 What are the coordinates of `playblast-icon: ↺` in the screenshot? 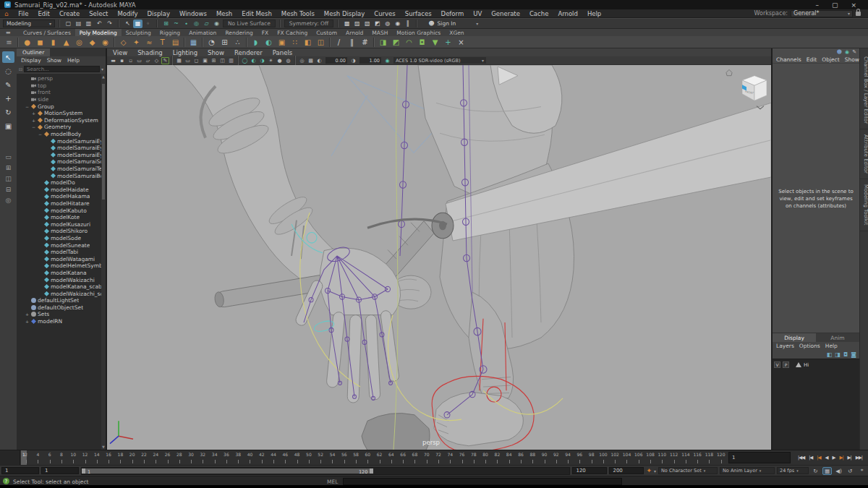 It's located at (851, 471).